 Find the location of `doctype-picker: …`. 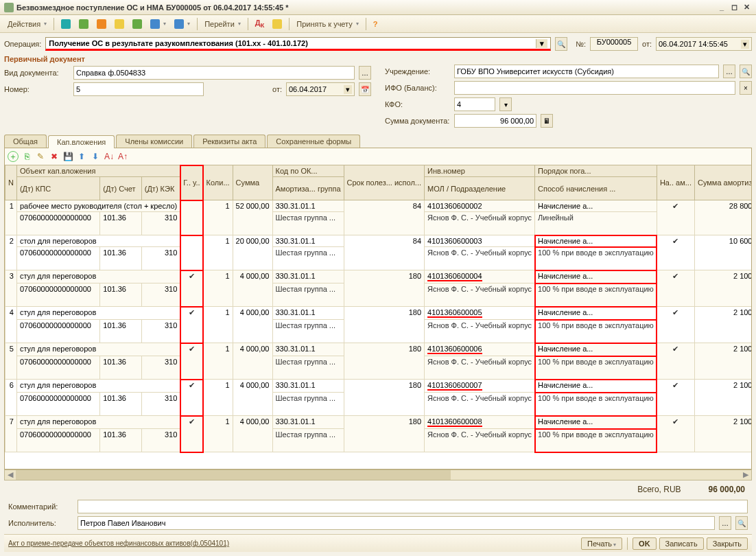

doctype-picker: … is located at coordinates (365, 73).